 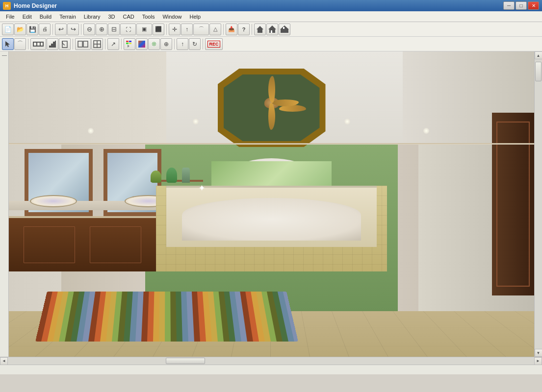 What do you see at coordinates (38, 44) in the screenshot?
I see `wall-tool-button` at bounding box center [38, 44].